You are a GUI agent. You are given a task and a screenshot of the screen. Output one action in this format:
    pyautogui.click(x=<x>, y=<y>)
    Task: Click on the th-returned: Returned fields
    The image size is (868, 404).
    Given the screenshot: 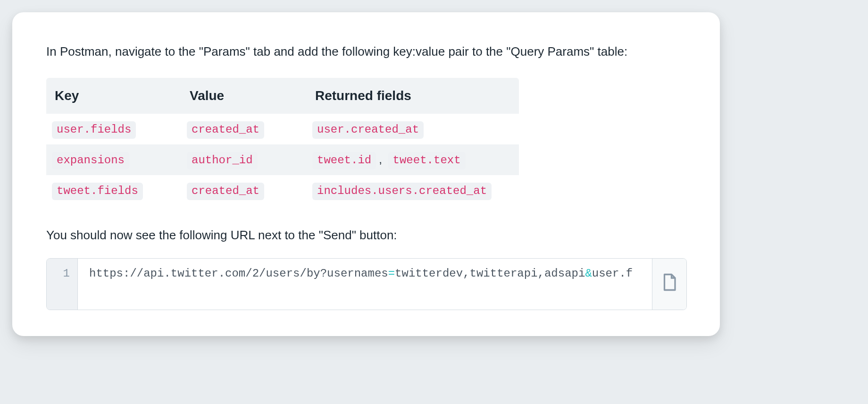 What is the action you would take?
    pyautogui.click(x=413, y=96)
    